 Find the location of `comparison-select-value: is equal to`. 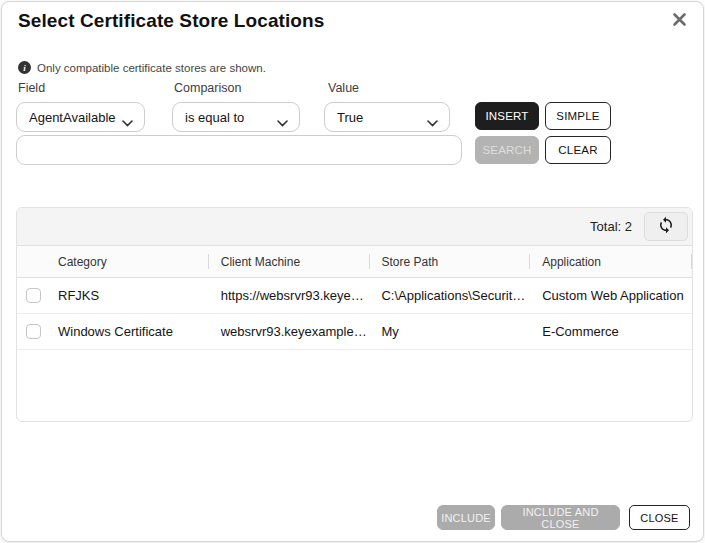

comparison-select-value: is equal to is located at coordinates (214, 118).